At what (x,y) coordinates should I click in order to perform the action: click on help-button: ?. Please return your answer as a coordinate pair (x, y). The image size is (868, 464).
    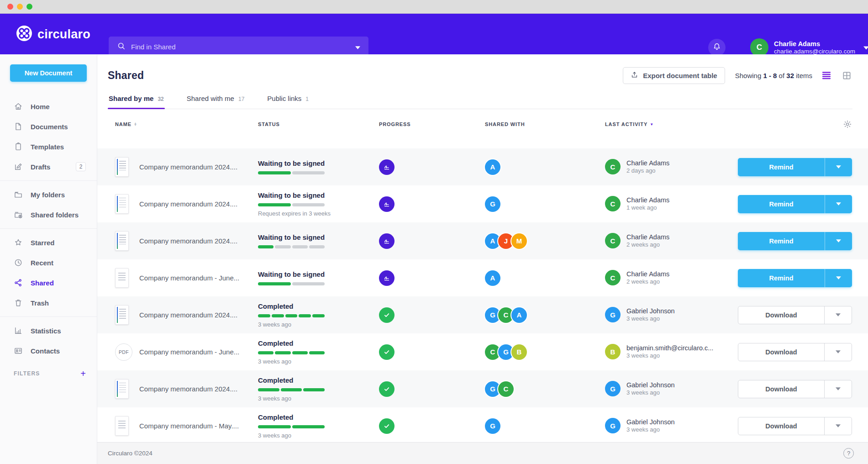
    Looking at the image, I should click on (848, 453).